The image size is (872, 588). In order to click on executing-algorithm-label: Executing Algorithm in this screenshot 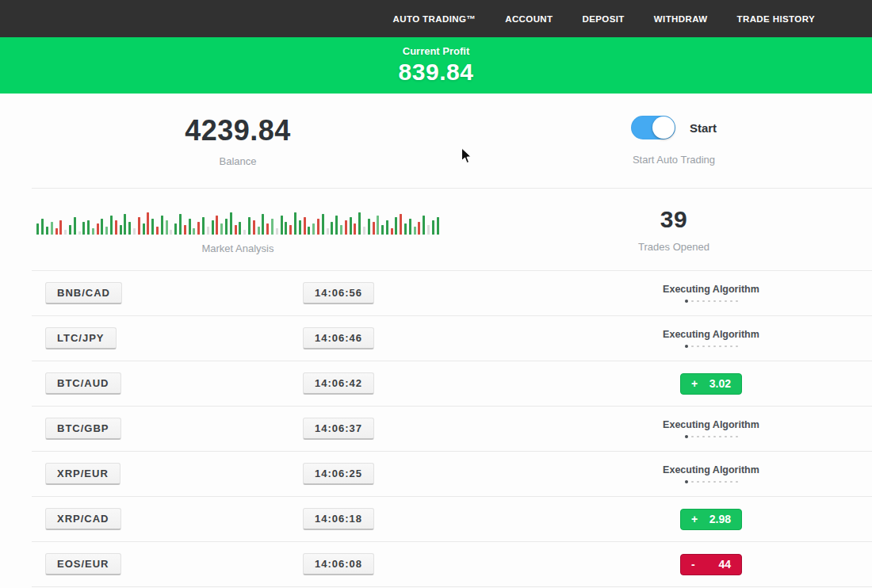, I will do `click(711, 289)`.